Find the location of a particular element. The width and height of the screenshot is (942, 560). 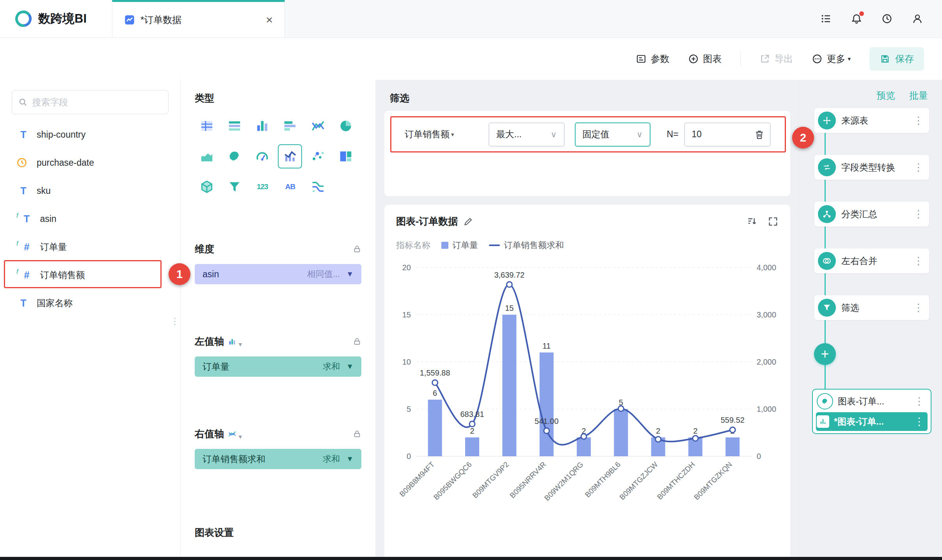

chart-node-group: 图表-订单... ⋮ *图表-订单... ⋮ is located at coordinates (872, 411).